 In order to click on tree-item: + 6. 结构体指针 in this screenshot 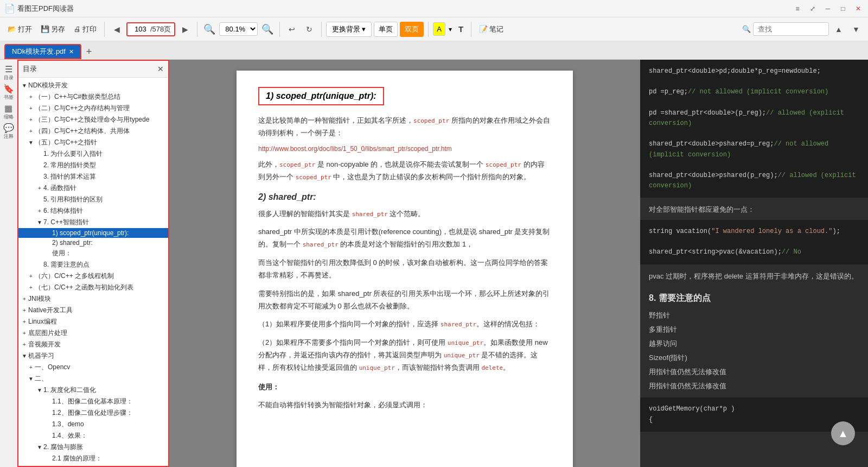, I will do `click(93, 211)`.